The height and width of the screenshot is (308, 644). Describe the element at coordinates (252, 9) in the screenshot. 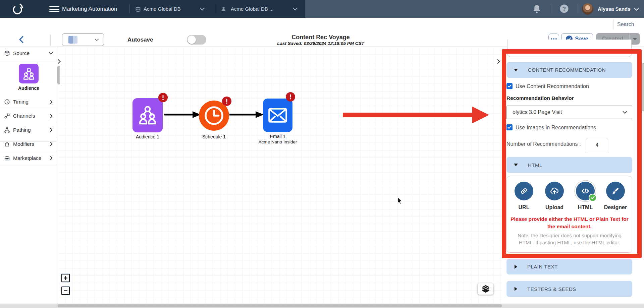

I see `profile-dropdown-label: Acme Global DB ...` at that location.